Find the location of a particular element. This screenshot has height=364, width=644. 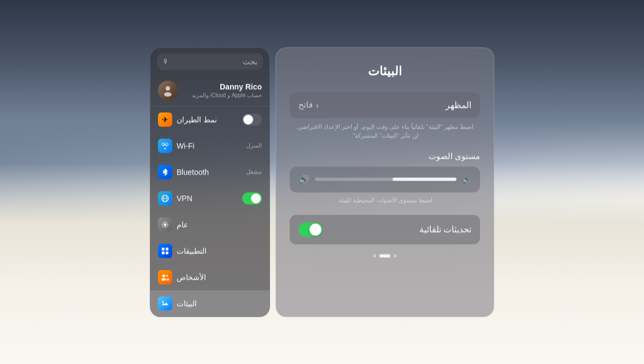

bluetooth-status: مشغل is located at coordinates (254, 172).